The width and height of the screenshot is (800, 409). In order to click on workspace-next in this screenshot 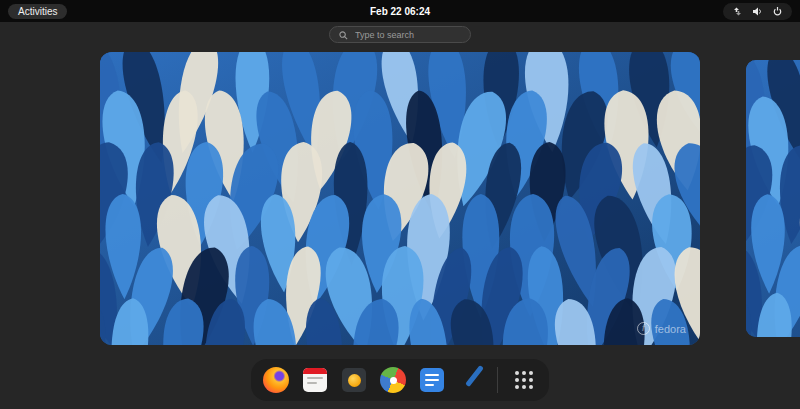, I will do `click(773, 198)`.